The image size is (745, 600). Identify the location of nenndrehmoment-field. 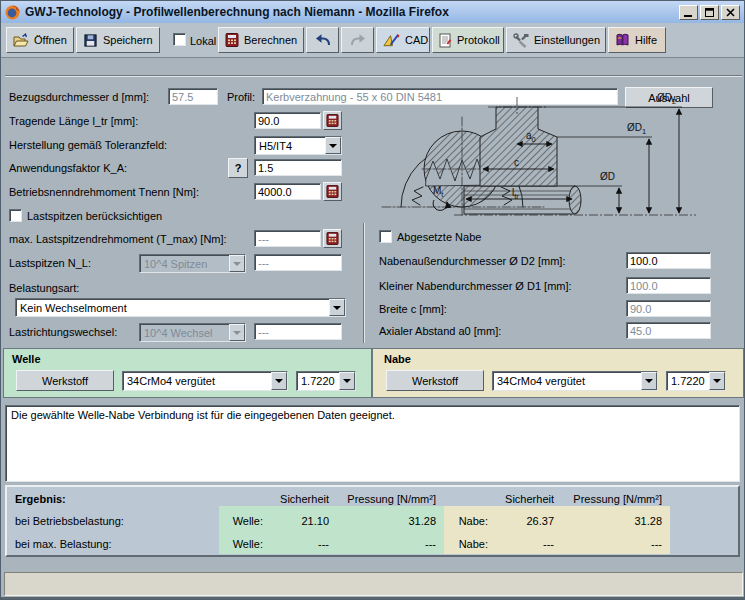
(288, 192).